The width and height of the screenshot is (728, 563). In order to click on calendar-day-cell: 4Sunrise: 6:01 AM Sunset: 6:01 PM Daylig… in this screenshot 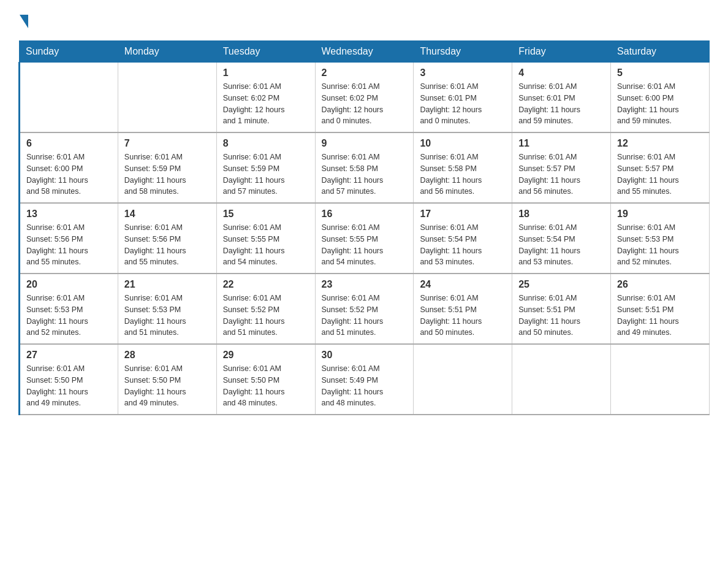, I will do `click(561, 98)`.